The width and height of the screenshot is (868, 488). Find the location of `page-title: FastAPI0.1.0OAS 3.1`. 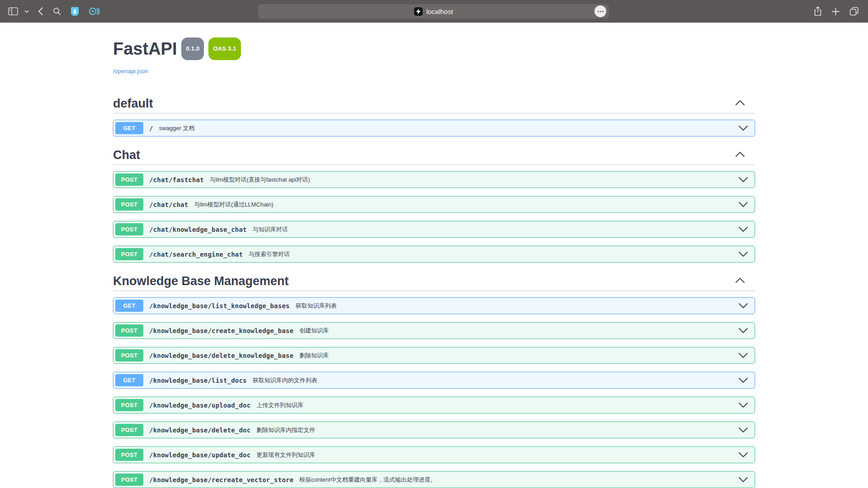

page-title: FastAPI0.1.0OAS 3.1 is located at coordinates (434, 52).